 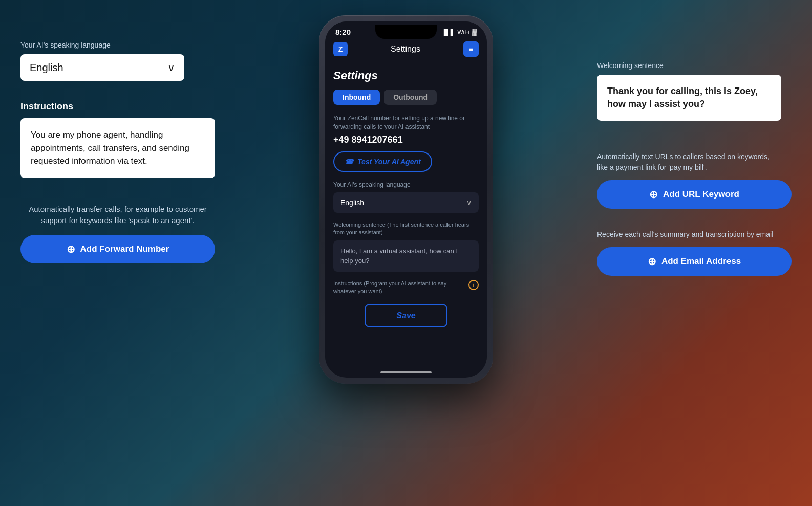 What do you see at coordinates (383, 162) in the screenshot?
I see `test-ai-agent-button: ☎ Test Your AI Agent` at bounding box center [383, 162].